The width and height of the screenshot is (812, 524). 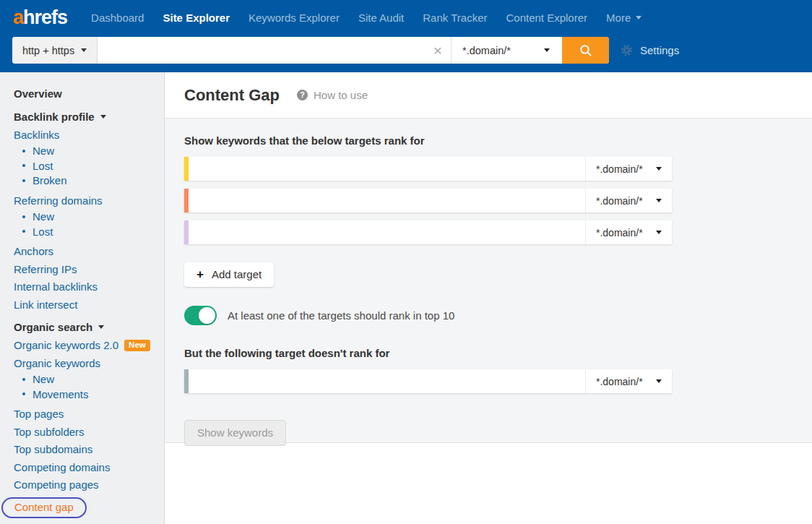 What do you see at coordinates (406, 49) in the screenshot?
I see `search-row: http + https × *.domain/* Settings` at bounding box center [406, 49].